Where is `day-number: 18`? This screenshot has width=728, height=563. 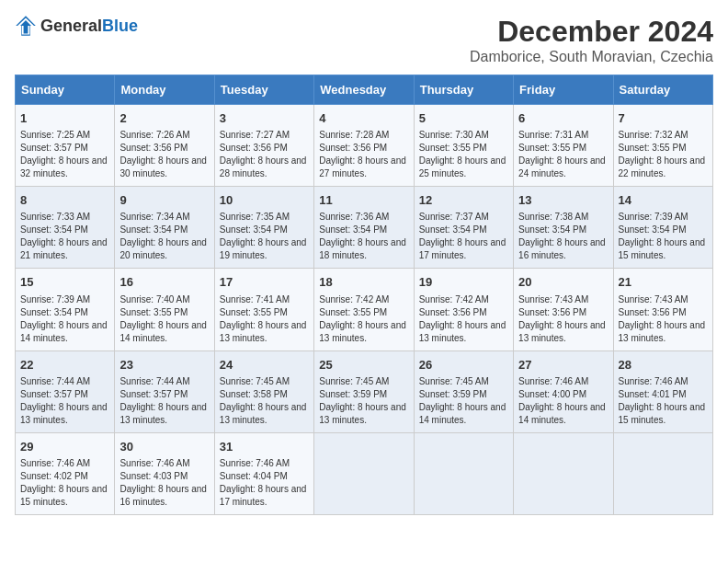
day-number: 18 is located at coordinates (364, 282).